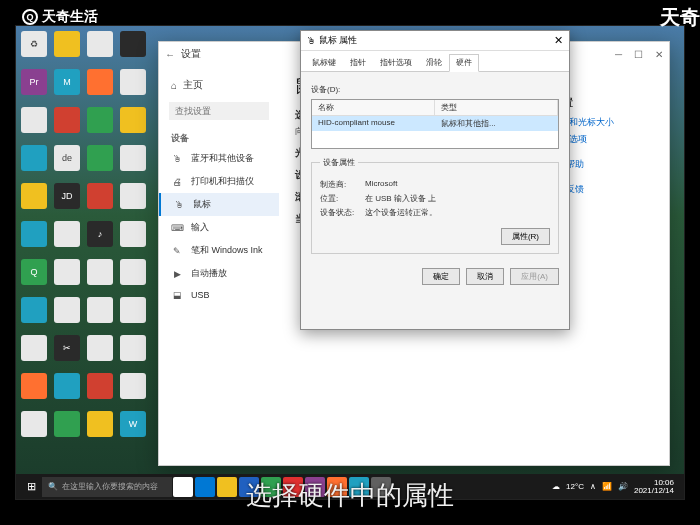 This screenshot has width=700, height=525. What do you see at coordinates (638, 54) in the screenshot?
I see `maximize-icon: ☐` at bounding box center [638, 54].